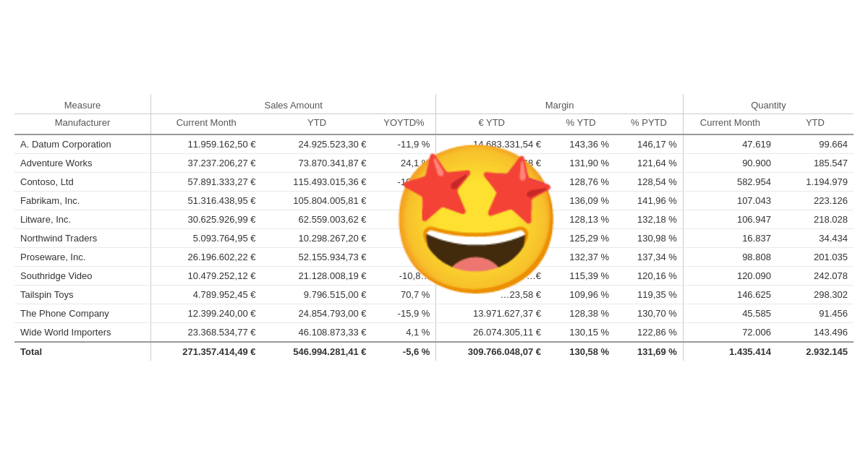 This screenshot has width=868, height=454. Describe the element at coordinates (581, 124) in the screenshot. I see `pct-ytd-col-header: % YTD` at that location.